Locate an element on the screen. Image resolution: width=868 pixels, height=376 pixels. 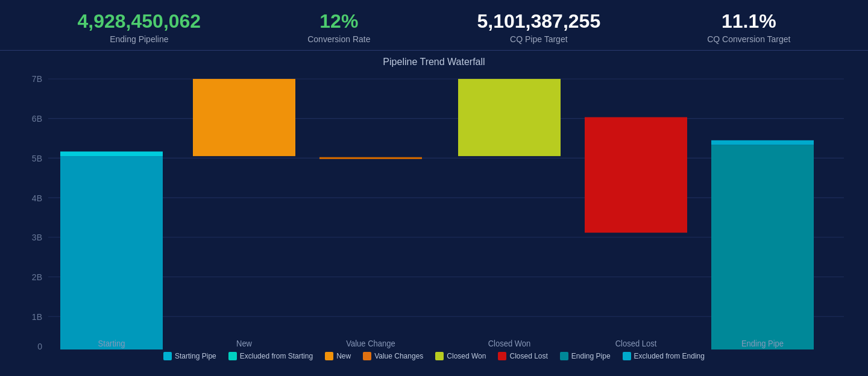
excluded-starting-bar is located at coordinates (112, 154).